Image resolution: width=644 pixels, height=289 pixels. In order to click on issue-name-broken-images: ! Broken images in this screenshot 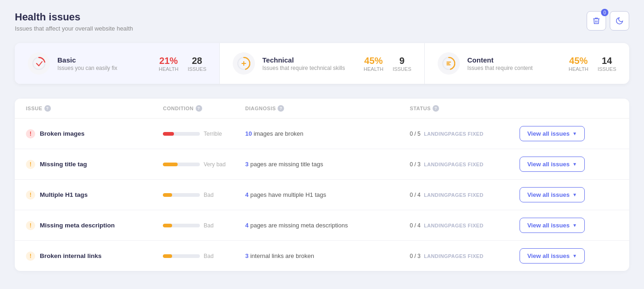, I will do `click(94, 134)`.